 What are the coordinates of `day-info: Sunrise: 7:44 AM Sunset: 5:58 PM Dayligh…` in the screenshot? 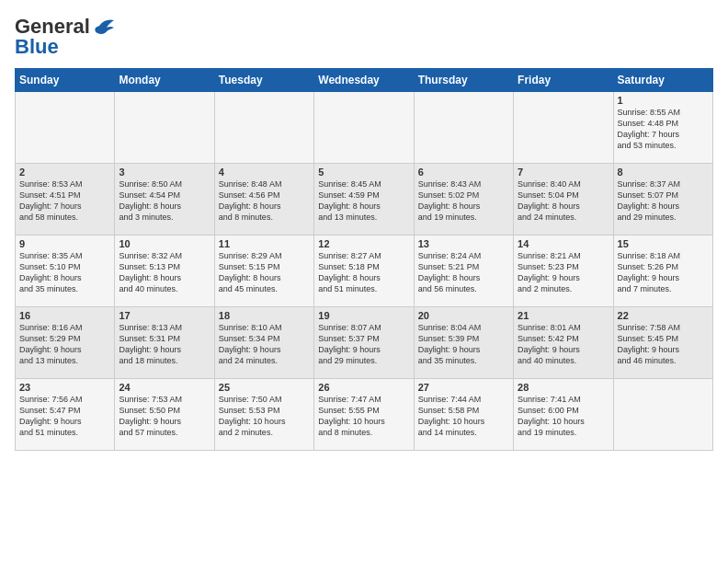 It's located at (463, 416).